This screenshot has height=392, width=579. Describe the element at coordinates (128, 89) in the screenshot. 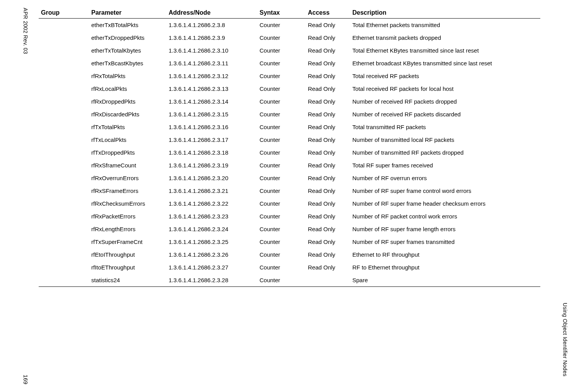

I see `cell-param: rfRxLocalPkts` at that location.